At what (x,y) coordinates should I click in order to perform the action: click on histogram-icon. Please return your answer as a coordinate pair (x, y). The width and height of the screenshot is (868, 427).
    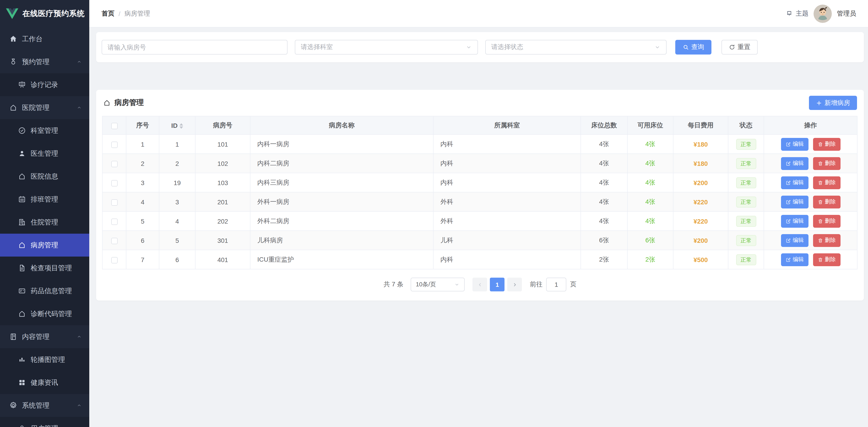
    Looking at the image, I should click on (22, 360).